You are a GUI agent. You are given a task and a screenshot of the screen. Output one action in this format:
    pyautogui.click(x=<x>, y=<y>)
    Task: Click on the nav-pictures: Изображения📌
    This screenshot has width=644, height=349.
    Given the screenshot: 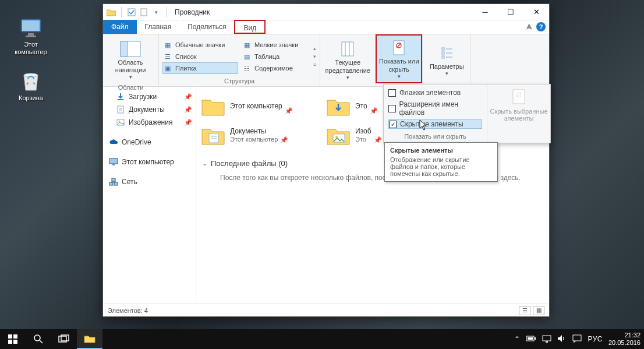 What is the action you would take?
    pyautogui.click(x=149, y=122)
    